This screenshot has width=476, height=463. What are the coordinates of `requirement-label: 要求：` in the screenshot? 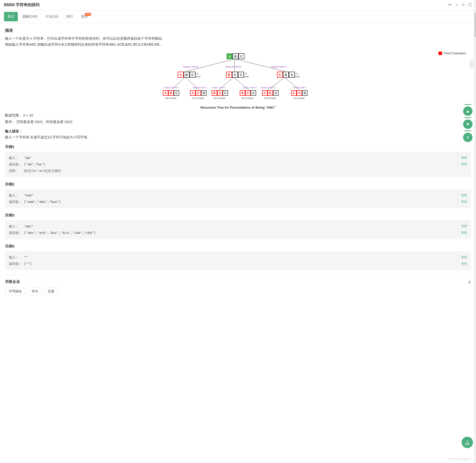 It's located at (10, 122).